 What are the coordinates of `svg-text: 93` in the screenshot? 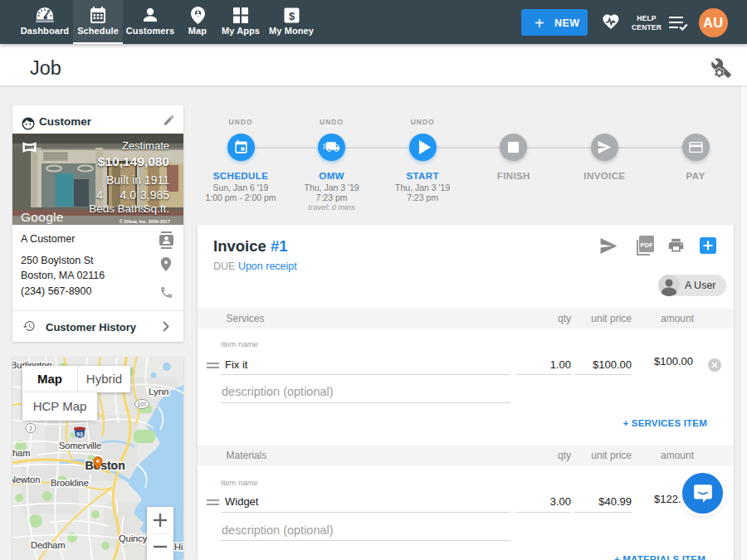 It's located at (80, 435).